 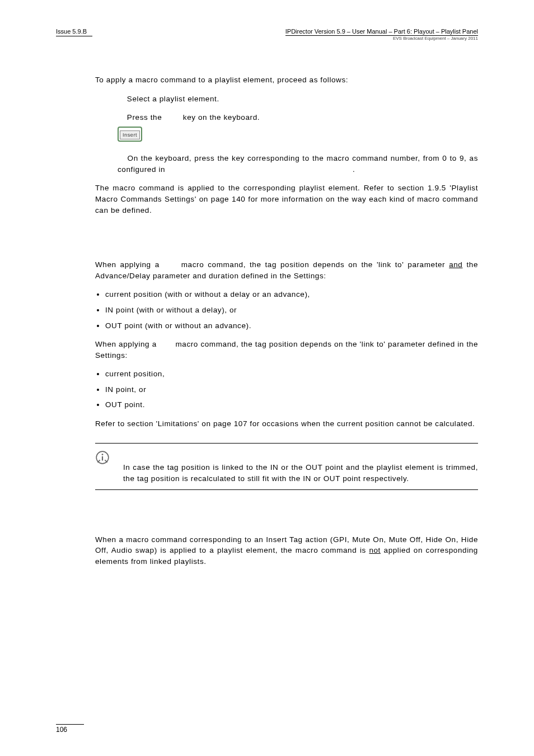 I want to click on note-title: Note, so click(x=301, y=455).